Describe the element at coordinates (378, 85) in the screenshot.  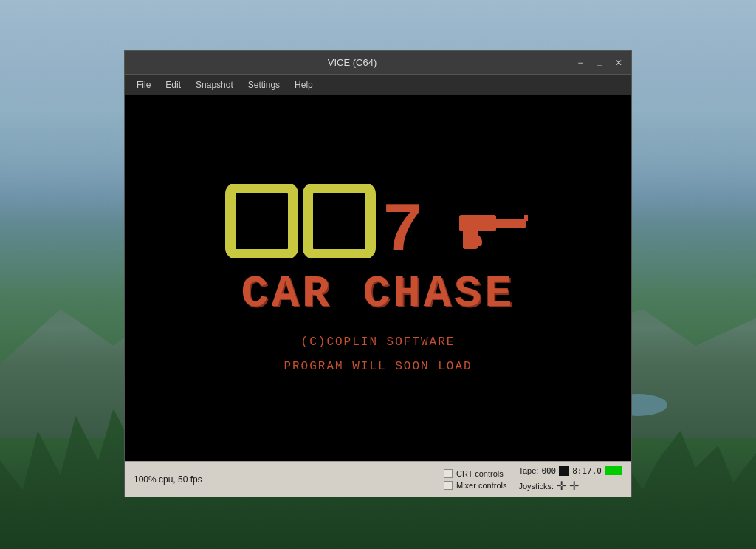
I see `menubar: File Edit Snapshot Settings Help` at that location.